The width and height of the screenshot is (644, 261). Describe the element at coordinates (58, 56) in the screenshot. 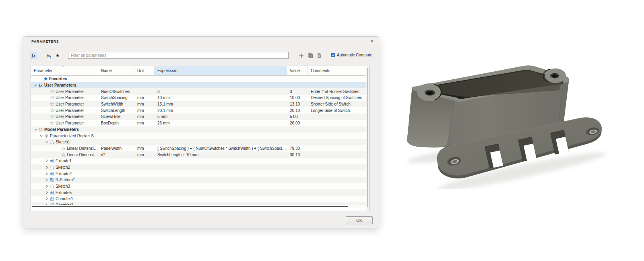

I see `star-icon: ★` at that location.